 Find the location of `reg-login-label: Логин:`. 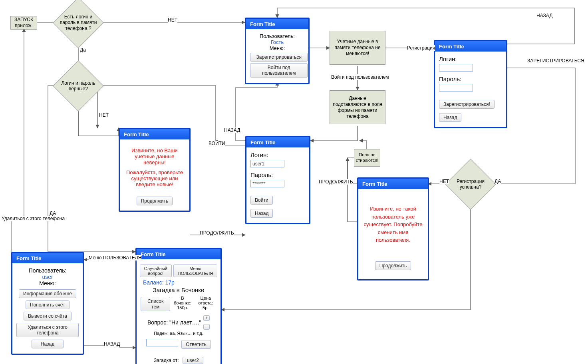

reg-login-label: Логин: is located at coordinates (471, 59).